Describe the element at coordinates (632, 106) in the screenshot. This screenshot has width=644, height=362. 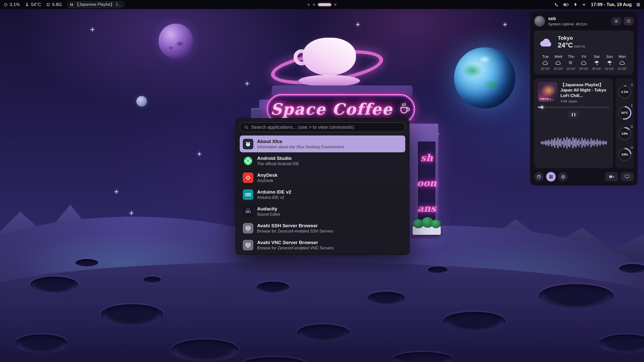
I see `thermometer-icon` at that location.